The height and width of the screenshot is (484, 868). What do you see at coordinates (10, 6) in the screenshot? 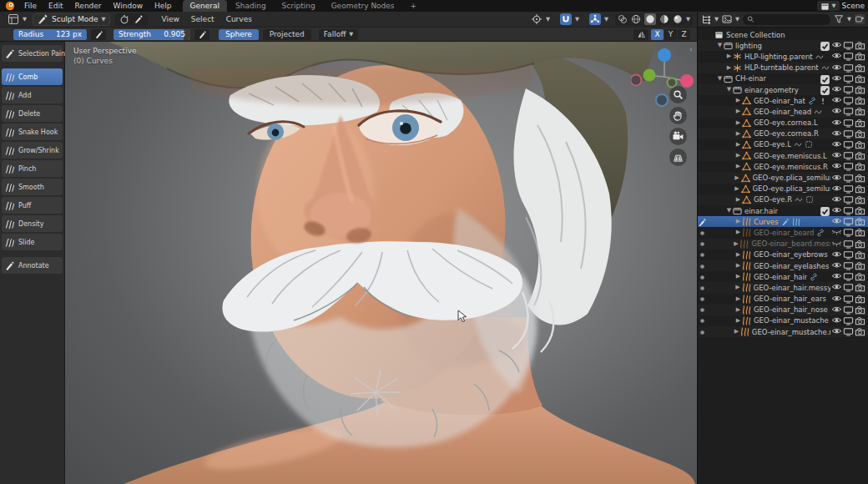
I see `blender-logo-icon` at bounding box center [10, 6].